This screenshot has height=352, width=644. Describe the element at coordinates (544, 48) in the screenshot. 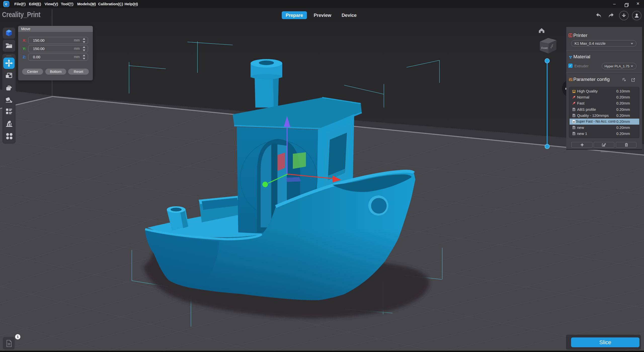

I see `svg-text: Front` at that location.